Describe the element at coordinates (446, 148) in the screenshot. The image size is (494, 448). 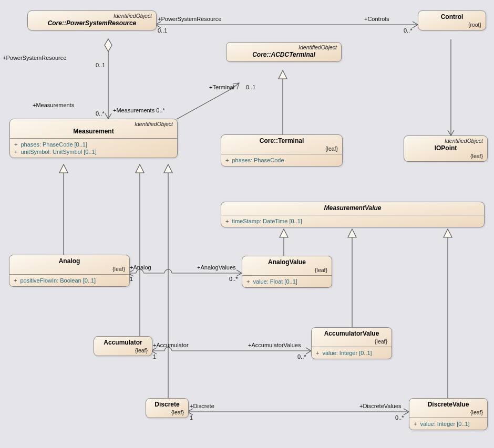
I see `class-name: IOPoint` at that location.